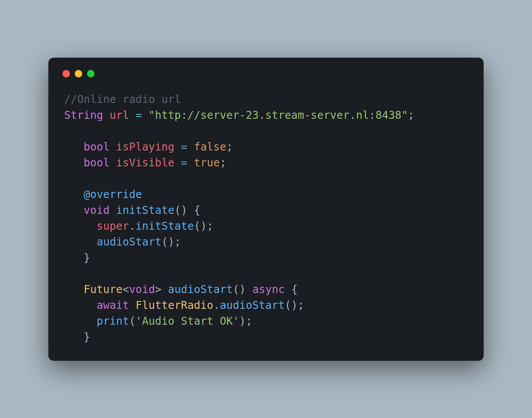 The width and height of the screenshot is (532, 418). Describe the element at coordinates (269, 290) in the screenshot. I see `code-token: async` at that location.